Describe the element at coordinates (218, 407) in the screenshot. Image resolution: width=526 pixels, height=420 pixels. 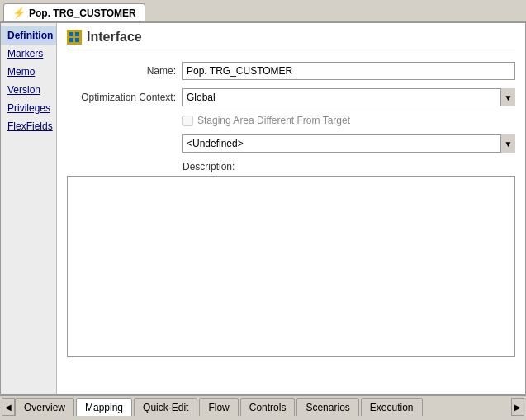
I see `tab-flow: Flow` at that location.